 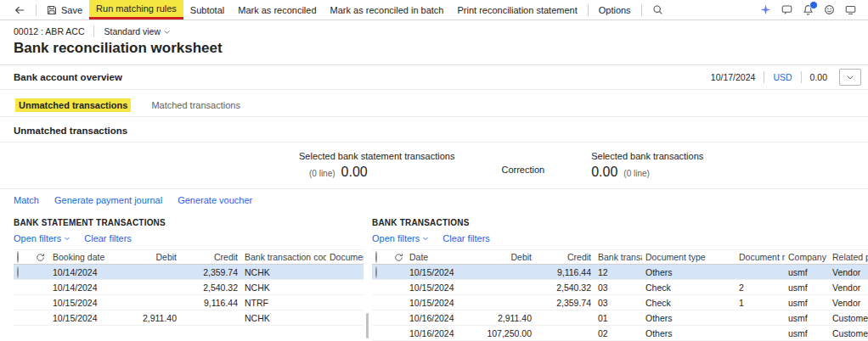 What do you see at coordinates (284, 272) in the screenshot?
I see `bank-transaction-code-cell: NCHK` at bounding box center [284, 272].